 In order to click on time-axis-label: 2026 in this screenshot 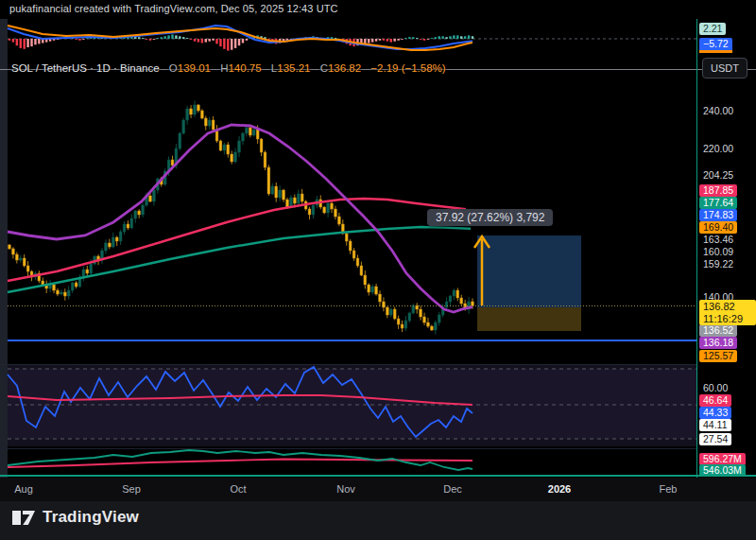, I will do `click(559, 489)`.